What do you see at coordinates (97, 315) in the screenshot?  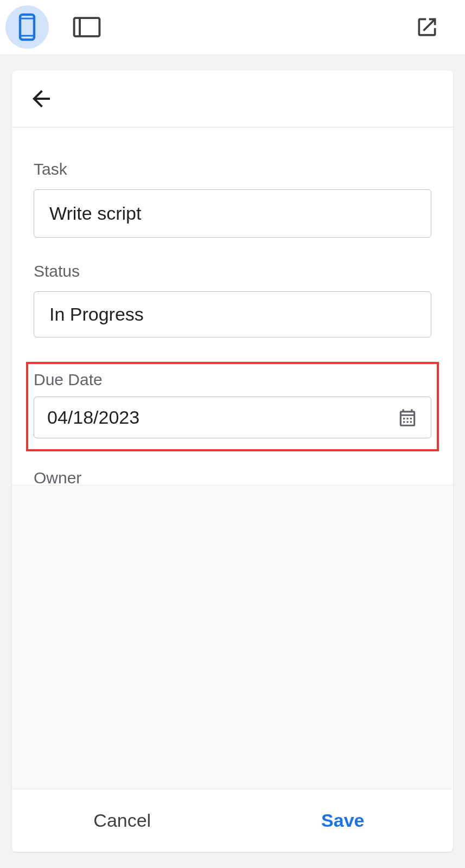 I see `status-value: In Progress` at bounding box center [97, 315].